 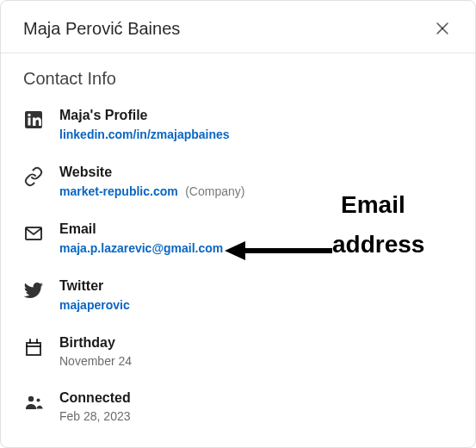 What do you see at coordinates (257, 398) in the screenshot?
I see `connected-label: Connected` at bounding box center [257, 398].